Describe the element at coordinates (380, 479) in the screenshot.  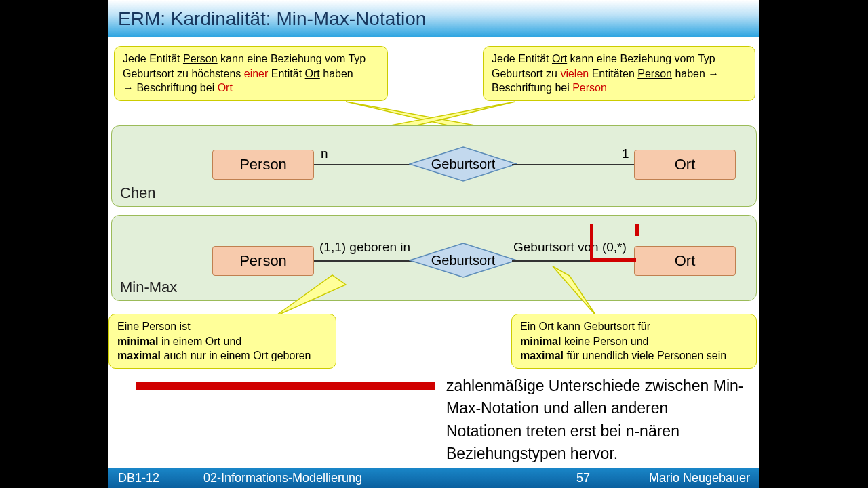
I see `footer-chapter: 02-Informations-Modellierung` at that location.